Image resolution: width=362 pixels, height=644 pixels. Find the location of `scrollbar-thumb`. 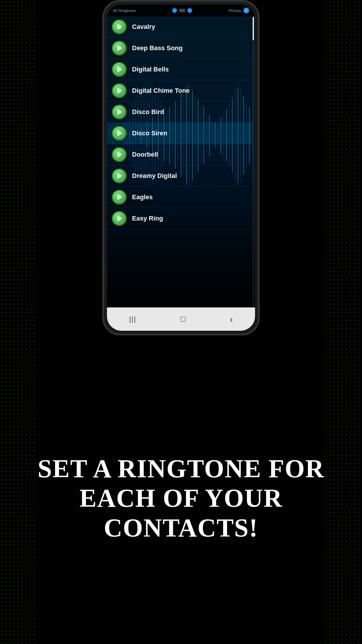

scrollbar-thumb is located at coordinates (253, 29).